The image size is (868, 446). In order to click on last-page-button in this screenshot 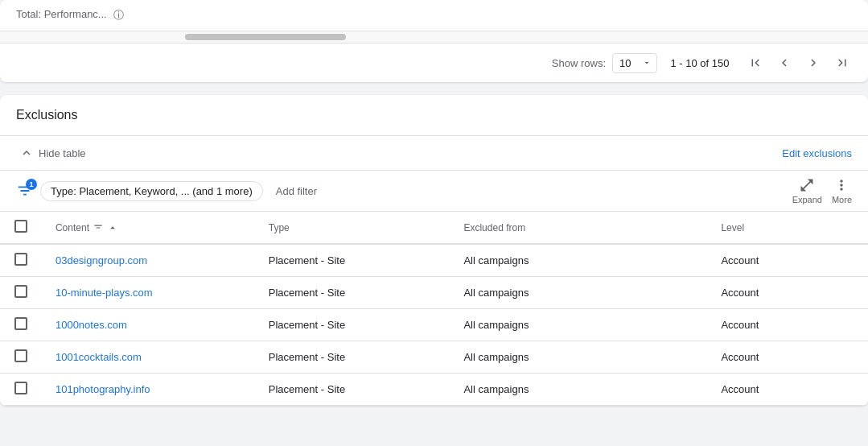, I will do `click(842, 63)`.